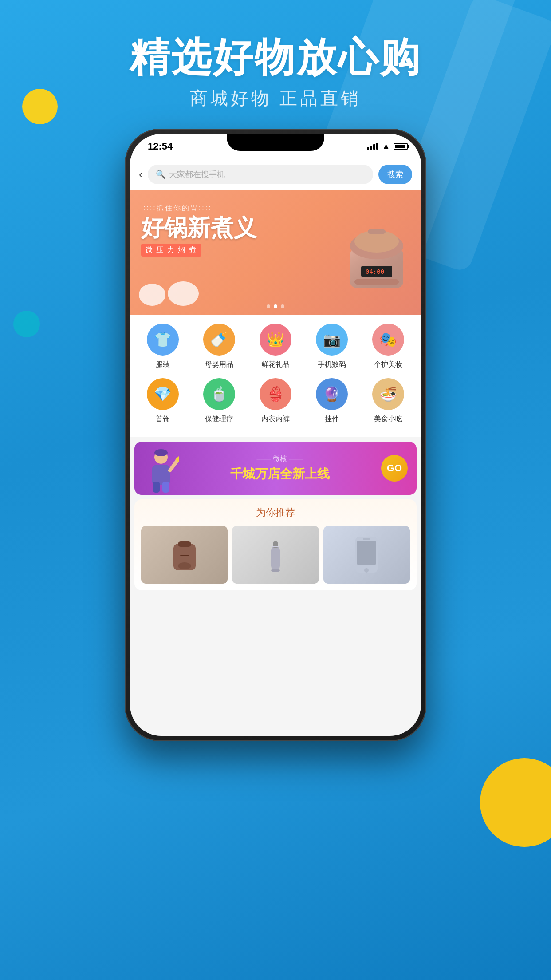  Describe the element at coordinates (163, 419) in the screenshot. I see `jewelry-label: 首饰` at that location.